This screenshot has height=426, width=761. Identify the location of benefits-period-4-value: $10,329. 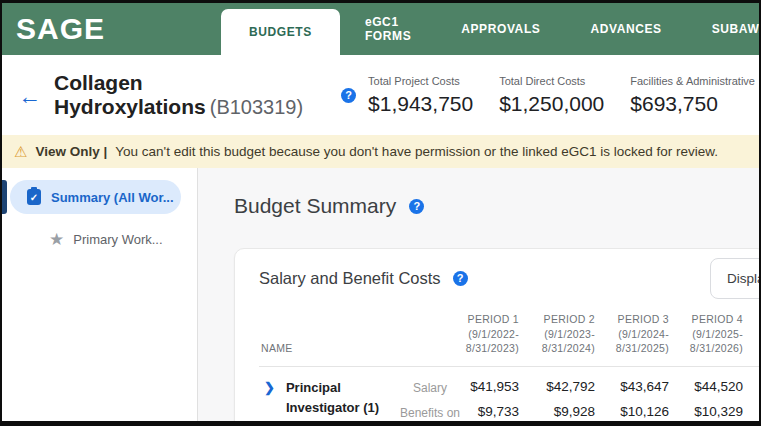
(706, 411).